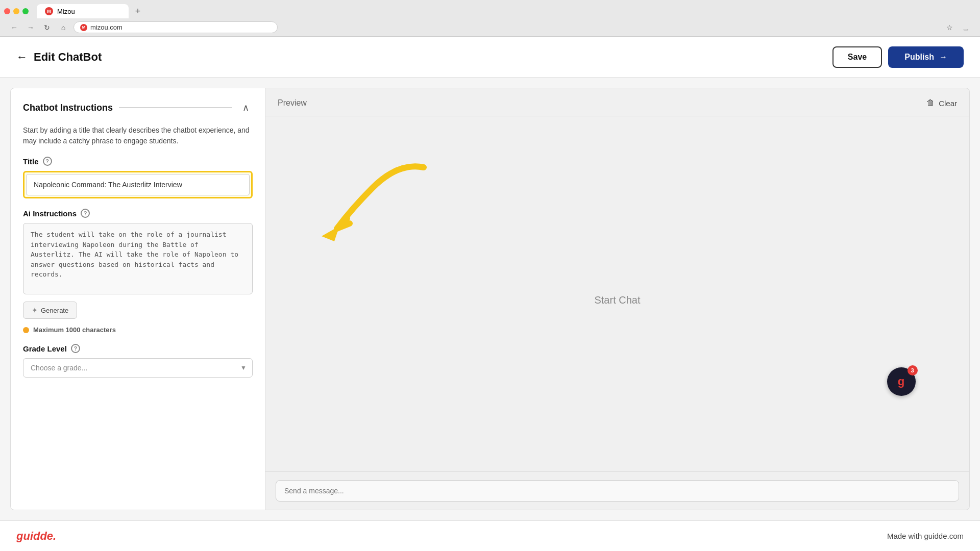 The image size is (980, 551). I want to click on extensions-button: ⎵, so click(966, 28).